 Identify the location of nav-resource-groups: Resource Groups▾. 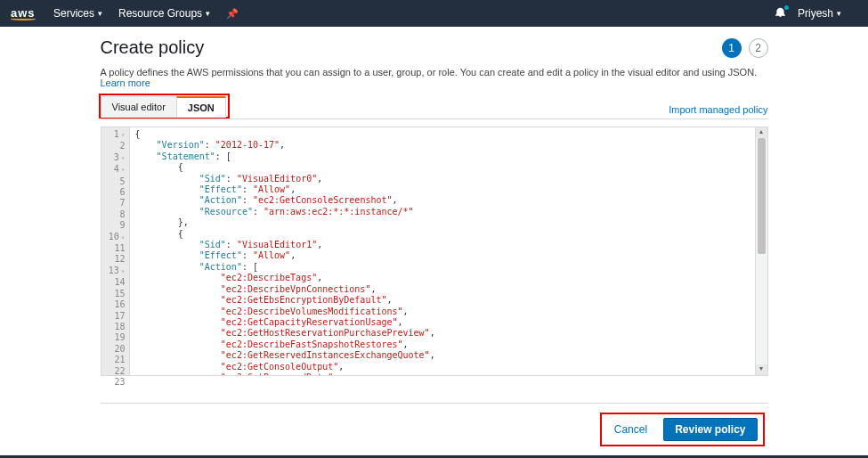
(164, 13).